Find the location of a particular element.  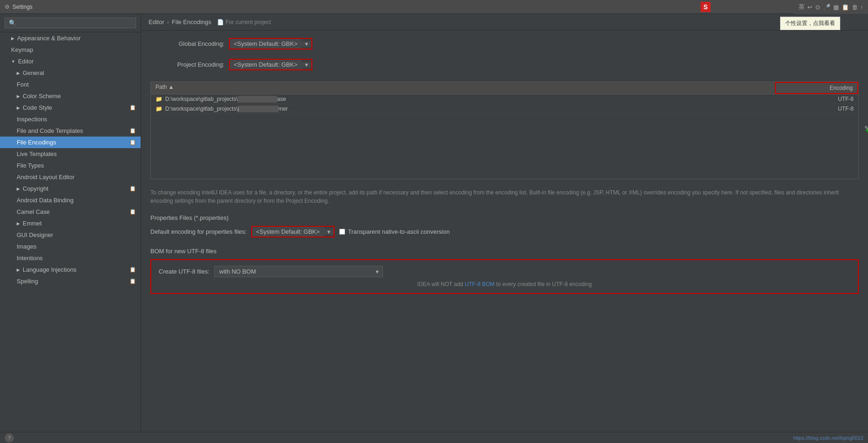

sidebar-item-fileencodings: File Encodings 📋 is located at coordinates (70, 143).